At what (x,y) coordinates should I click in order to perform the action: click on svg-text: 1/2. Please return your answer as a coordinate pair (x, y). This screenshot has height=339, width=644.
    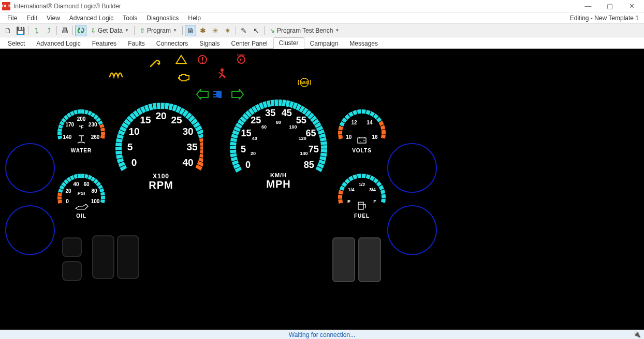
    Looking at the image, I should click on (362, 185).